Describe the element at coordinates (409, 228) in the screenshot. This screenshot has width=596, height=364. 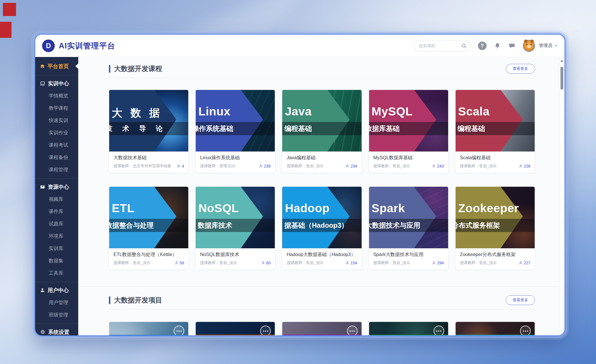
I see `course-card: Spark 大数据技术与应用 Spark大数据技术与应用 授课教师：售前_演示 …` at that location.